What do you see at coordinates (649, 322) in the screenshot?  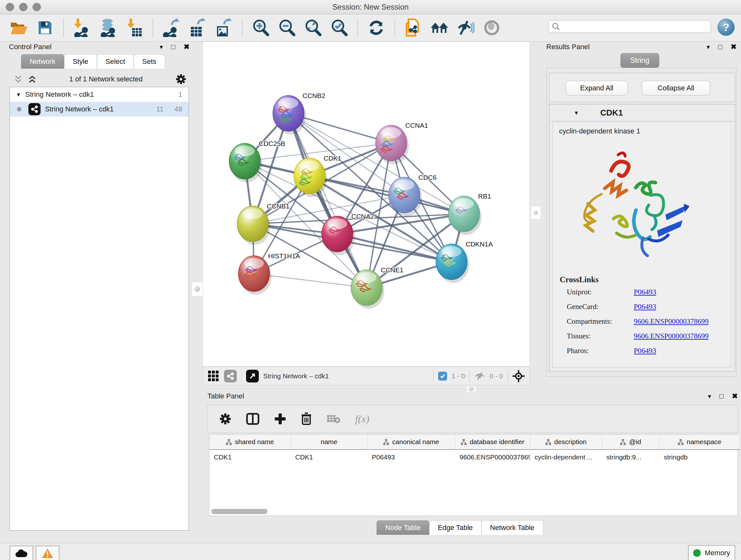 I see `crosslink-row: Compartments:9606.ENSP00000378699` at bounding box center [649, 322].